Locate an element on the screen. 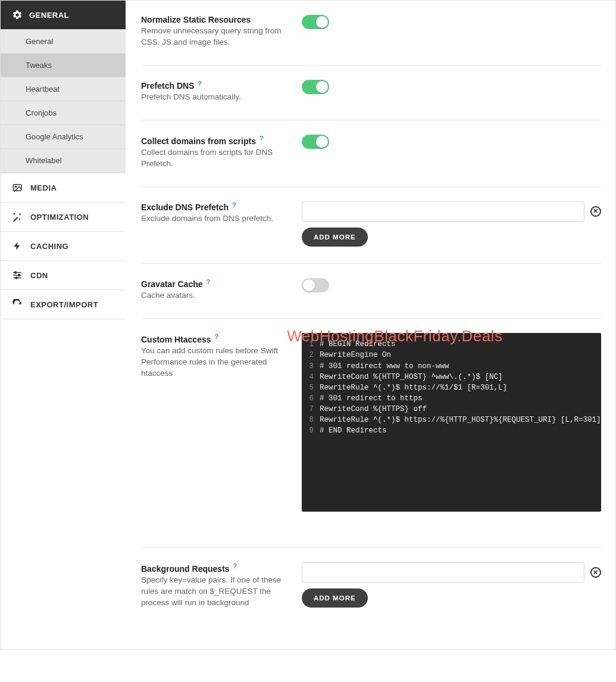 The image size is (616, 682). code-editor: 1# BEGIN Redirects2RewriteEngine On3# 30… is located at coordinates (451, 422).